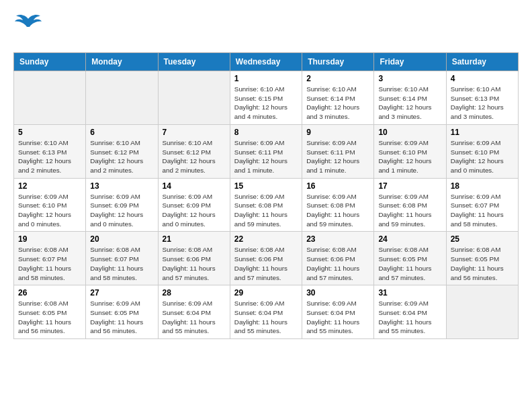 This screenshot has height=411, width=532. What do you see at coordinates (482, 151) in the screenshot?
I see `calendar-cell: 11Sunrise: 6:09 AM Sunset: 6:10 PM Dayli…` at bounding box center [482, 151].